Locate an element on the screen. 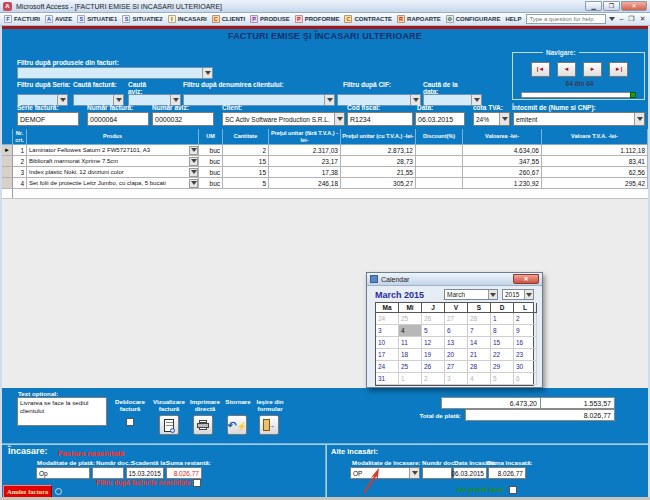 The width and height of the screenshot is (650, 500). tva-combo: 24% is located at coordinates (492, 119).